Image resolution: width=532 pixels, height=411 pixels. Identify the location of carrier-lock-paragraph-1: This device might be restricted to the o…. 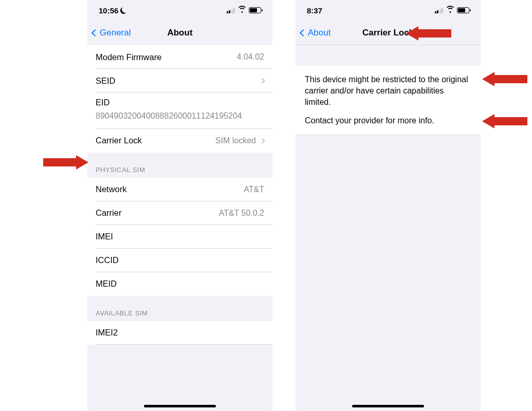
(388, 91).